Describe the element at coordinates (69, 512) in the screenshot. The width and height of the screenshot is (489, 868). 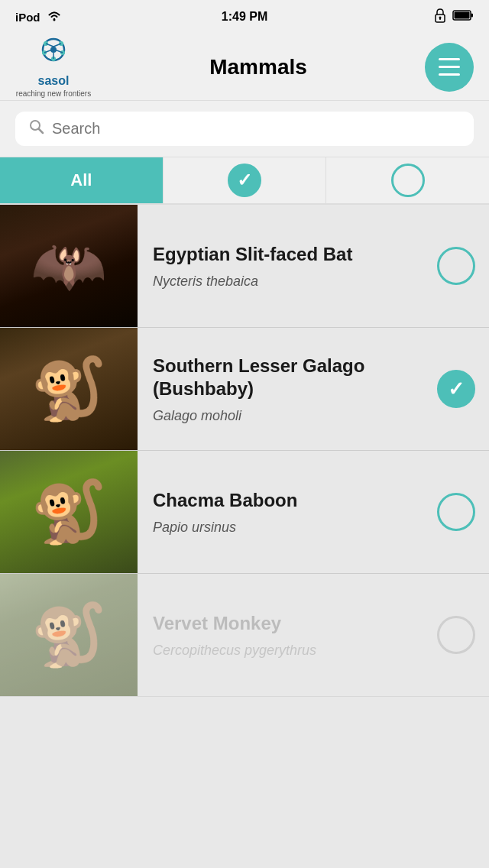
I see `animal-image-baboon` at that location.